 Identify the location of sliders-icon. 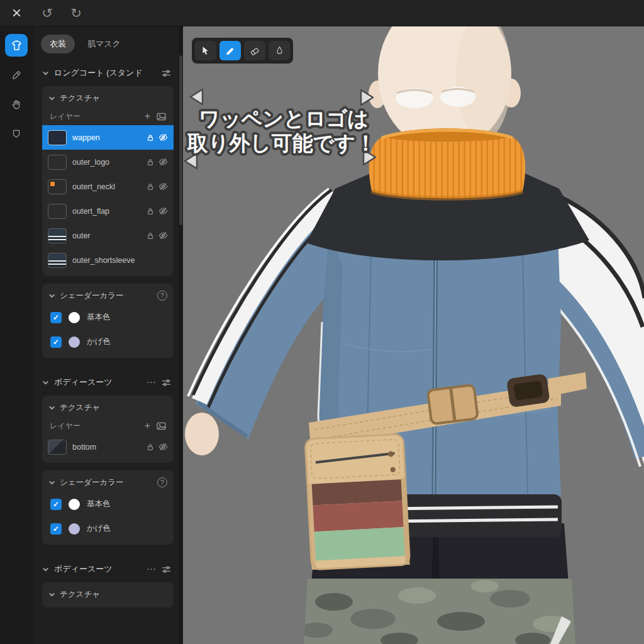
(166, 382).